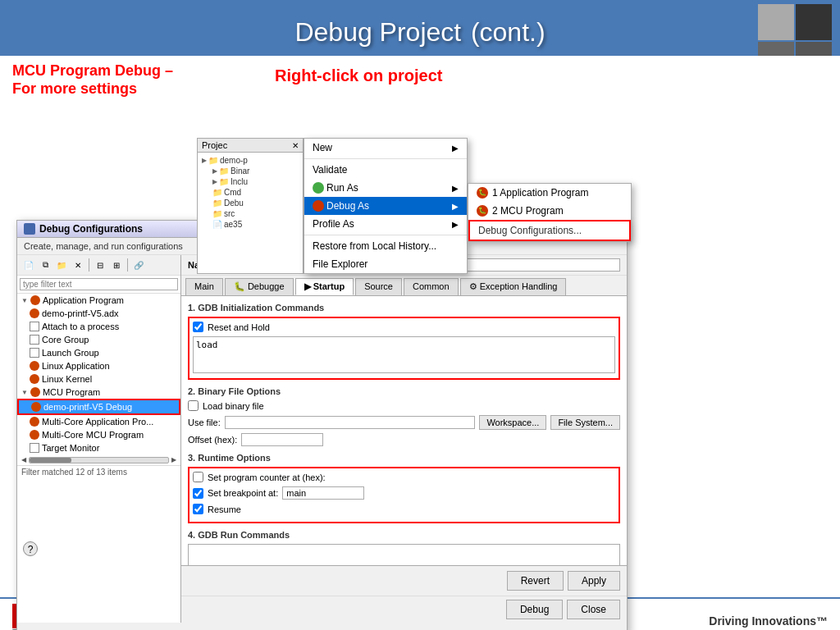  Describe the element at coordinates (482, 211) in the screenshot. I see `bug-icon: 🐛` at that location.